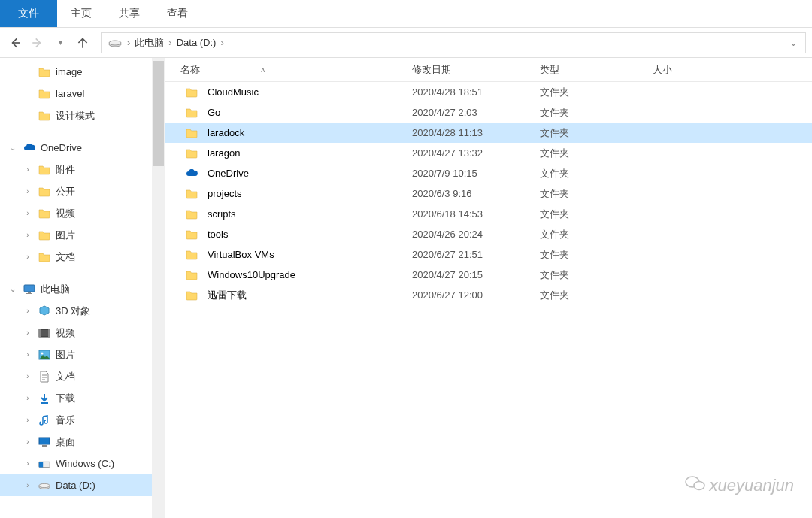 This screenshot has height=518, width=812. What do you see at coordinates (81, 14) in the screenshot?
I see `tab-home: 主页` at bounding box center [81, 14].